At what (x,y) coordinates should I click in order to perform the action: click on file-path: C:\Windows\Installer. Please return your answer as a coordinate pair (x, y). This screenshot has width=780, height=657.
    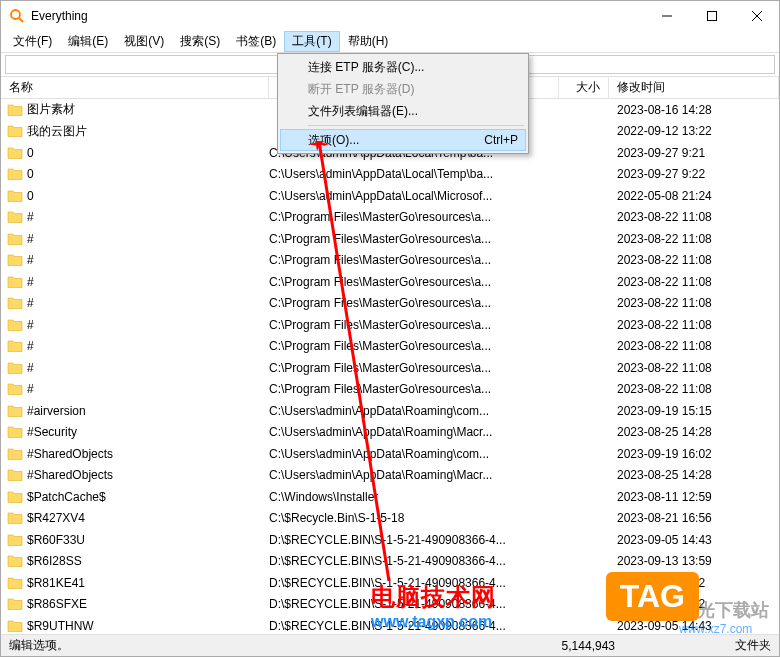
    Looking at the image, I should click on (414, 497).